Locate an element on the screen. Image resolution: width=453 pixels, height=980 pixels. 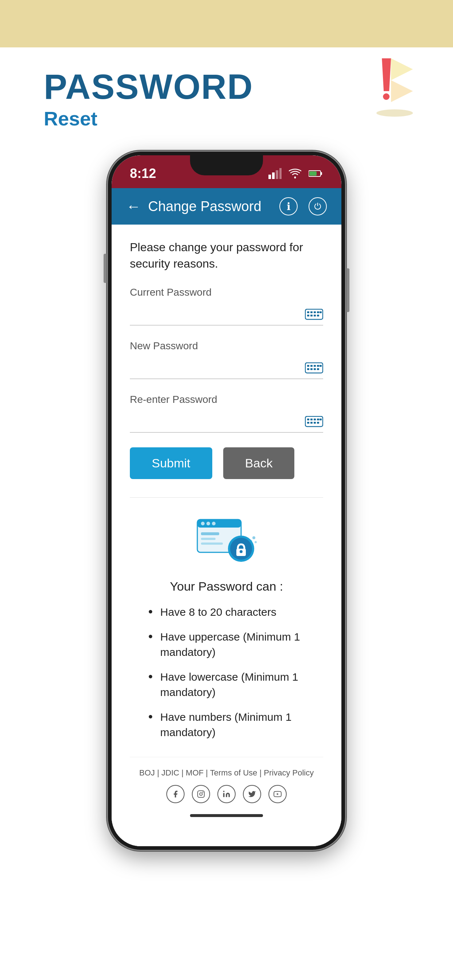
submit-button: Submit is located at coordinates (171, 463).